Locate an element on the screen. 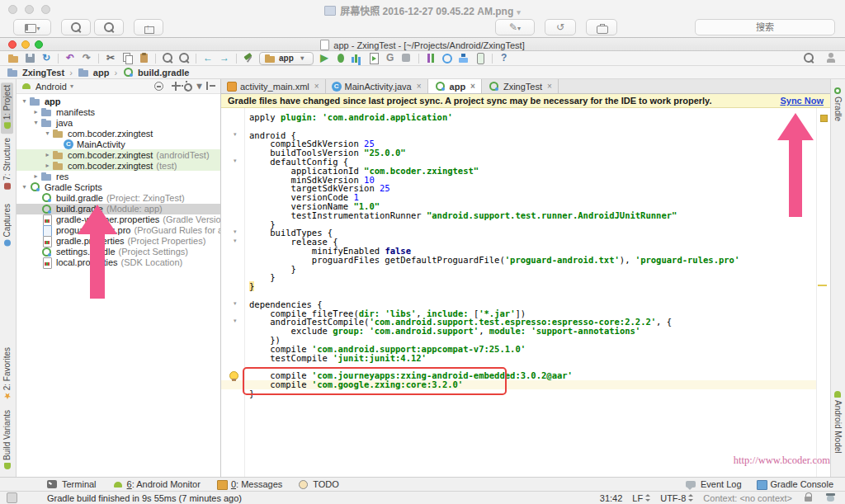  stripe-item-gradle: Gradle is located at coordinates (838, 103).